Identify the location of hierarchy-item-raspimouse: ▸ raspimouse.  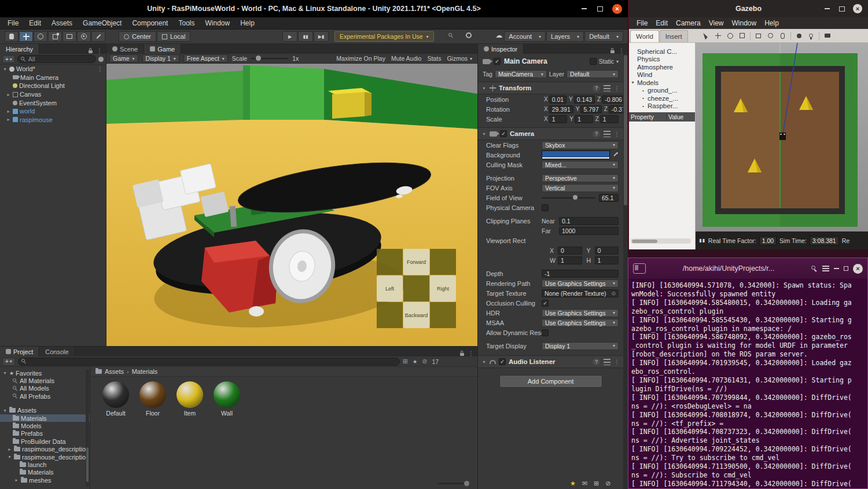
(53, 120).